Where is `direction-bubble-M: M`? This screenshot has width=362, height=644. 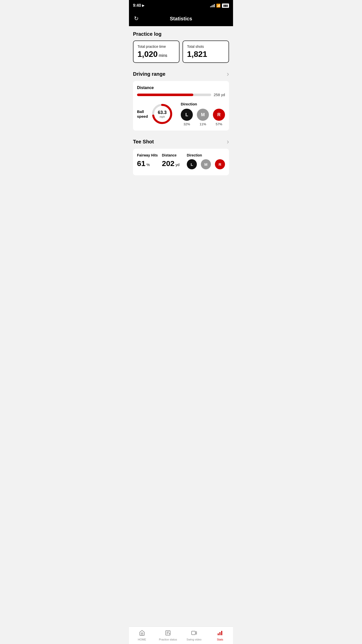
direction-bubble-M: M is located at coordinates (203, 115).